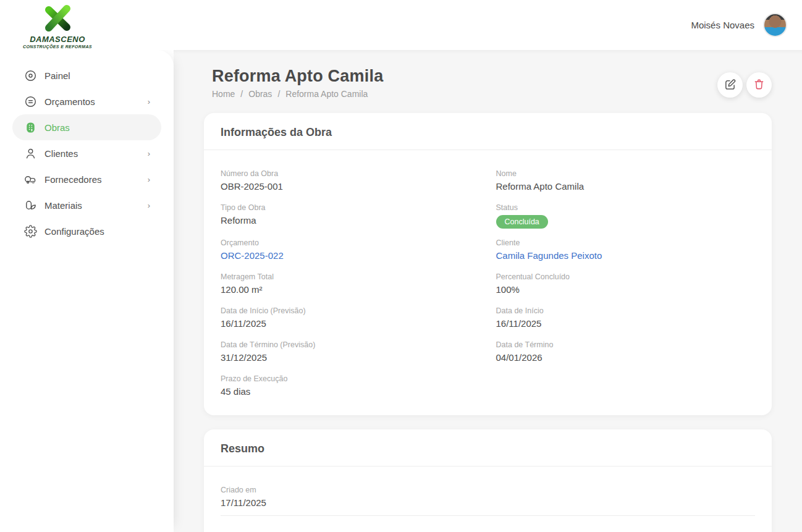  What do you see at coordinates (350, 208) in the screenshot?
I see `field-label: Tipo de Obra` at bounding box center [350, 208].